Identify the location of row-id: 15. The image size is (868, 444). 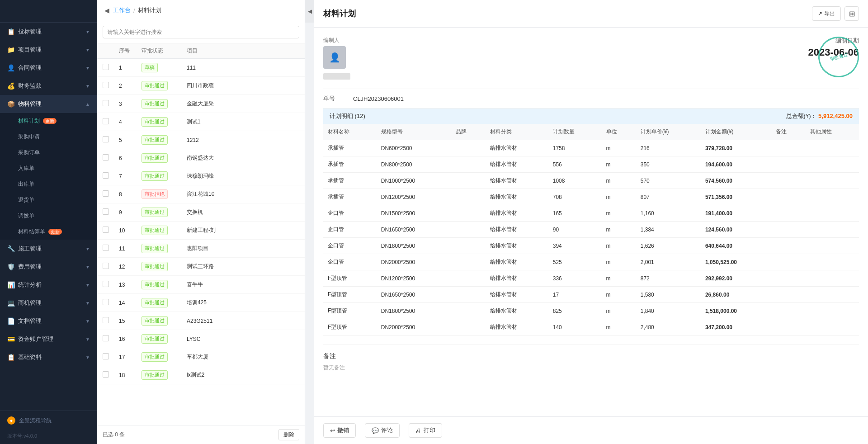
(130, 321).